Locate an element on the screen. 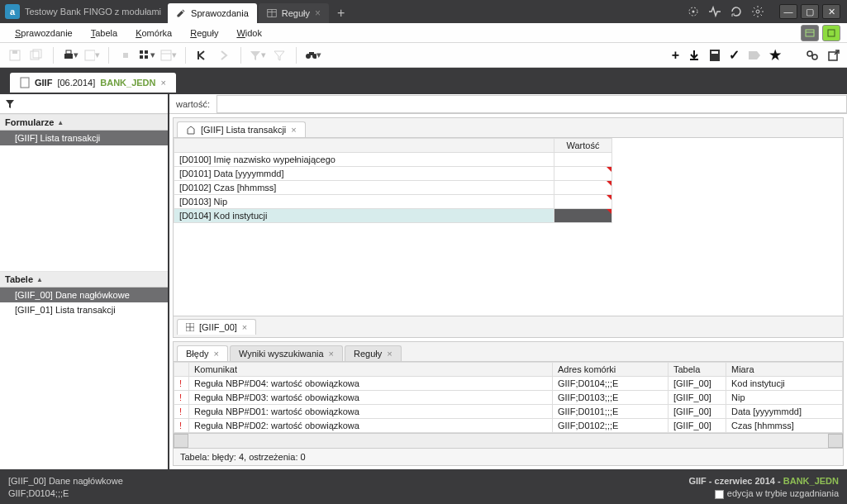 The width and height of the screenshot is (847, 504). report-tab: GIIF [06.2014] BANK_JEDN × is located at coordinates (93, 83).